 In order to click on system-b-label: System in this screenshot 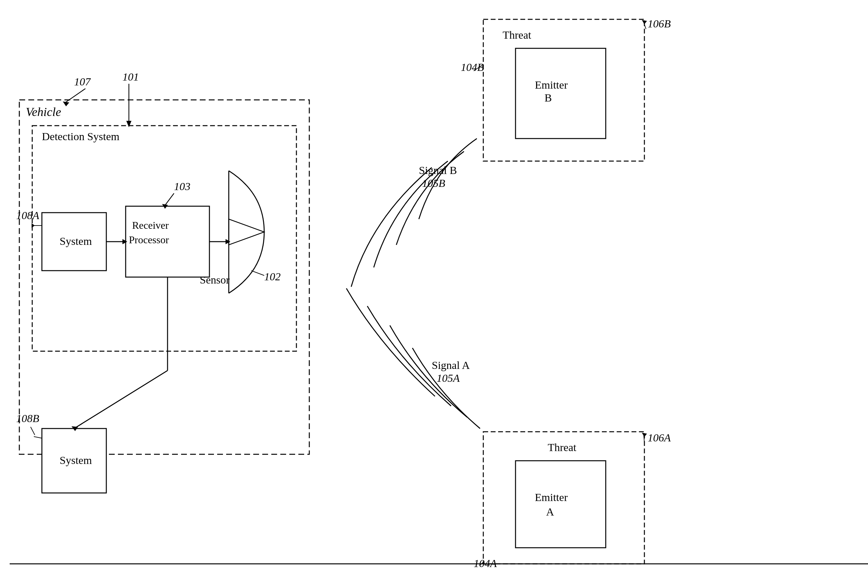, I will do `click(76, 460)`.